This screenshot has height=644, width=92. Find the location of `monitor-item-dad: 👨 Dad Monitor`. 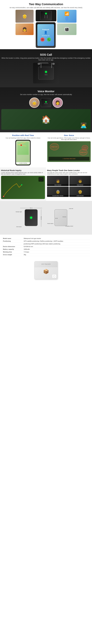

monitor-item-dad: 👨 Dad Monitor is located at coordinates (80, 181).